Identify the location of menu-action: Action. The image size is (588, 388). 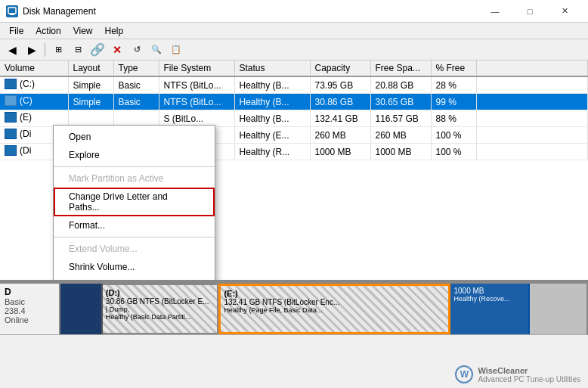
(48, 31).